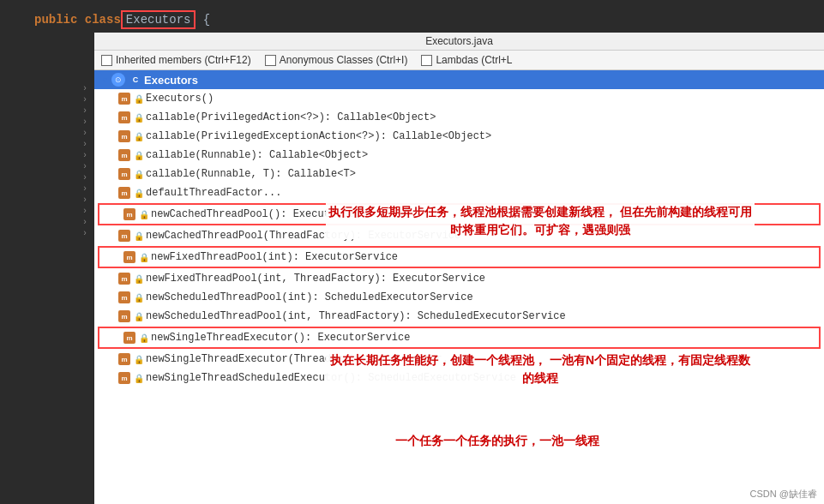 The image size is (824, 504). I want to click on gutter-arrow-3: ›, so click(85, 111).